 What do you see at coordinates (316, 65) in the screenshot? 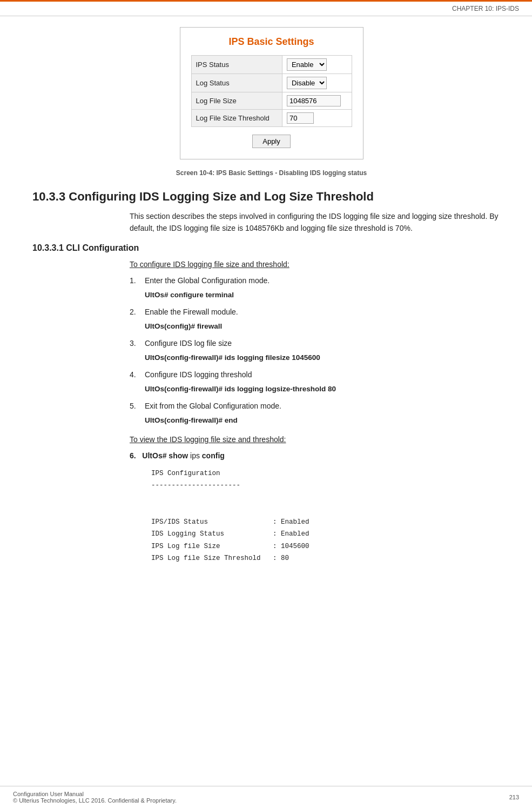
I see `ips-status-value: Enable Disable` at bounding box center [316, 65].